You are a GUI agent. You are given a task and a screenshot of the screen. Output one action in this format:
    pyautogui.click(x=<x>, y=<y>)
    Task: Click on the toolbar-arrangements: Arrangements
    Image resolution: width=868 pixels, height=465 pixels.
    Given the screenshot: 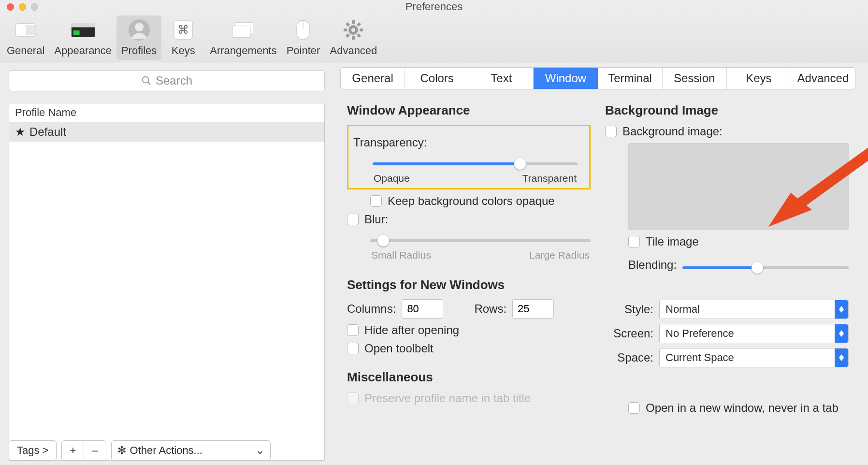 What is the action you would take?
    pyautogui.click(x=243, y=38)
    